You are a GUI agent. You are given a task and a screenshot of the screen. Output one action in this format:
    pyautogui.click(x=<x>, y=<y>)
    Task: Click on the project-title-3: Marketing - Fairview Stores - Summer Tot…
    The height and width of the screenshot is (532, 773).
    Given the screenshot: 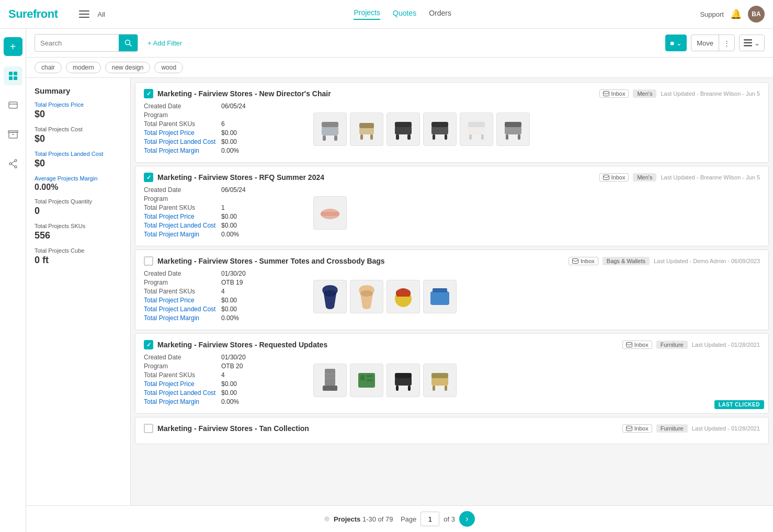 What is the action you would take?
    pyautogui.click(x=361, y=261)
    